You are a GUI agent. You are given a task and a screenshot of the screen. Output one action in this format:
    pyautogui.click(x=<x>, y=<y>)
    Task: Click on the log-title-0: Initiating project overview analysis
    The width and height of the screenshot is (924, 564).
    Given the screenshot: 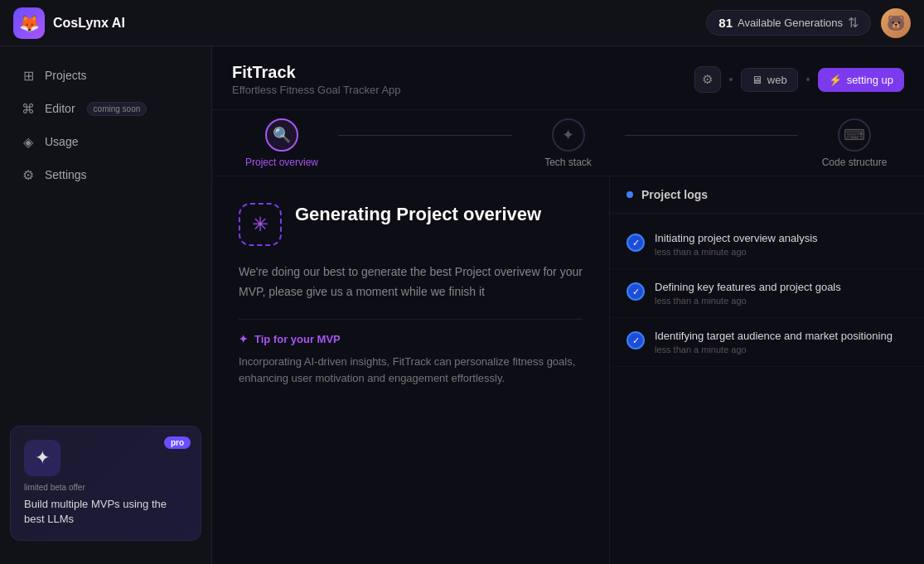 What is the action you would take?
    pyautogui.click(x=736, y=239)
    